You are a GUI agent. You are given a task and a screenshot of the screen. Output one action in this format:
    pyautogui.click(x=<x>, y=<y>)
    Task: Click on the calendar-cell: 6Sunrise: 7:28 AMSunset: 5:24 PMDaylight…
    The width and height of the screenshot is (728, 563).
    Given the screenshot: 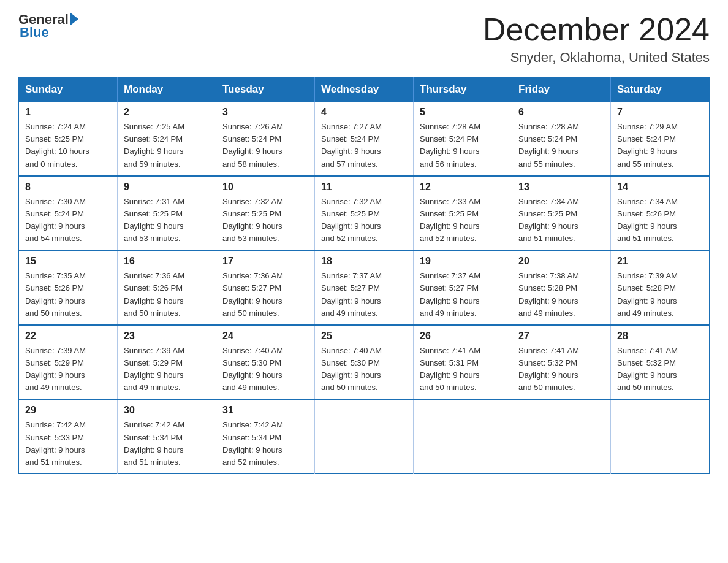 What is the action you would take?
    pyautogui.click(x=561, y=139)
    